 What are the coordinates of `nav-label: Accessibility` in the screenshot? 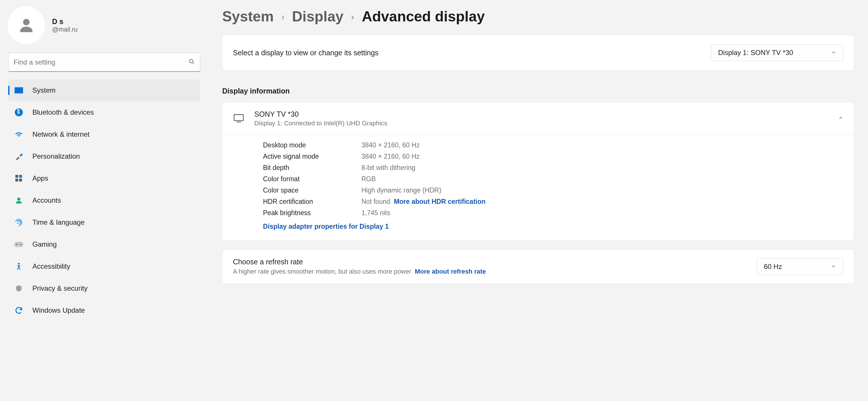 It's located at (51, 266).